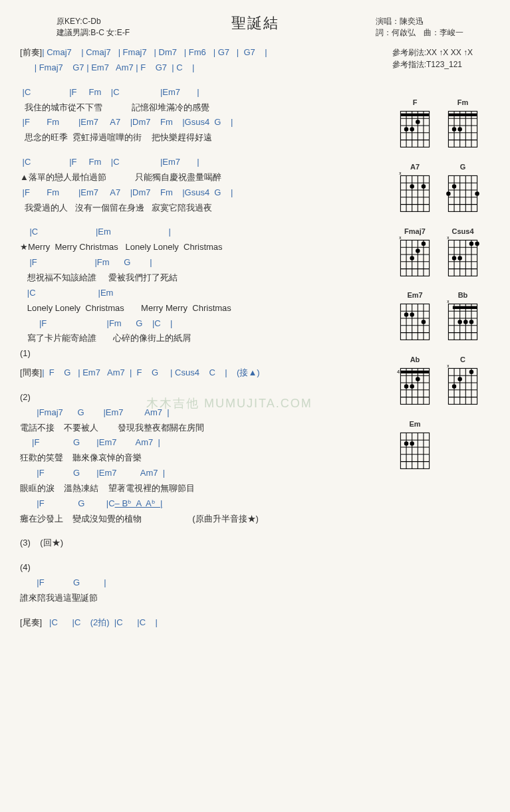  I want to click on strum-pattern: 參考刷法:XX ↑X XX ↑X, so click(432, 52).